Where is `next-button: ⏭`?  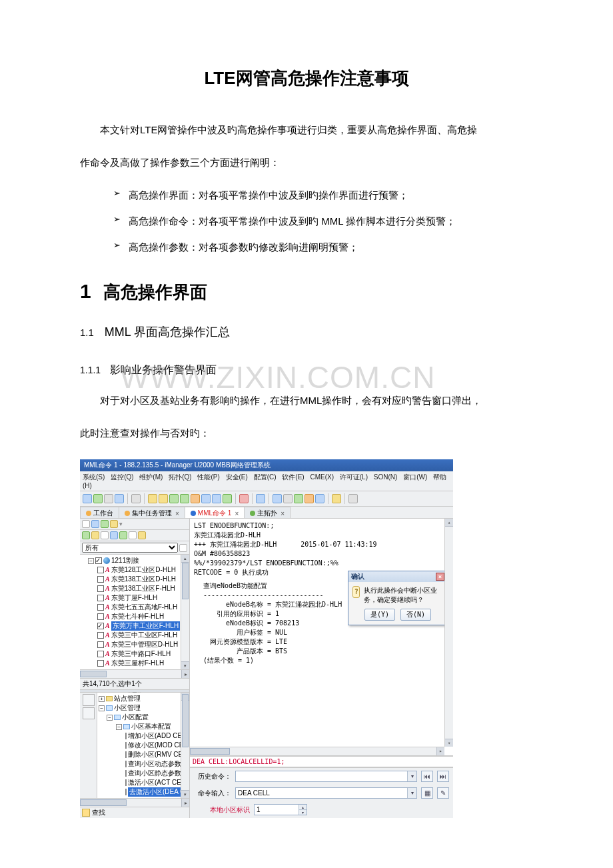 next-button: ⏭ is located at coordinates (443, 776).